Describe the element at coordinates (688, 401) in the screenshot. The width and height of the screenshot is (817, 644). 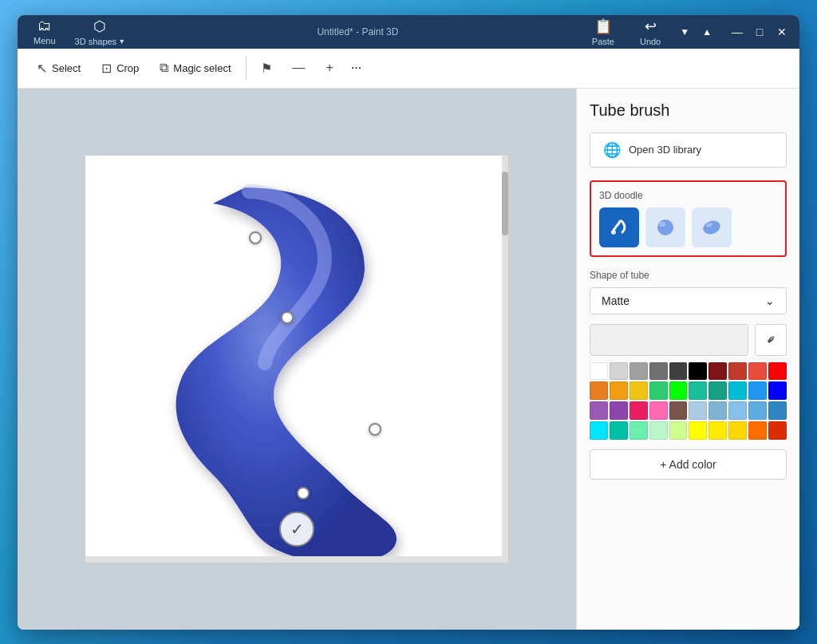
I see `color-palette` at that location.